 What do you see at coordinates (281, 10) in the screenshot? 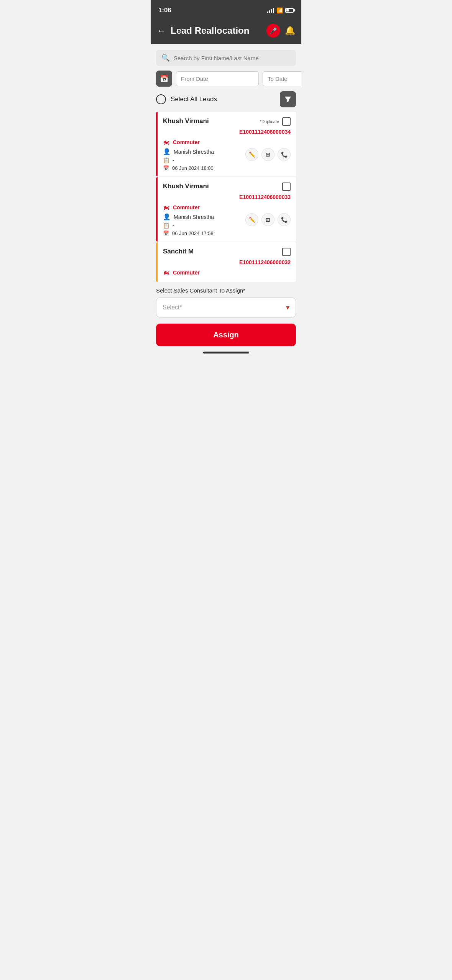
I see `status-icons: 📶` at bounding box center [281, 10].